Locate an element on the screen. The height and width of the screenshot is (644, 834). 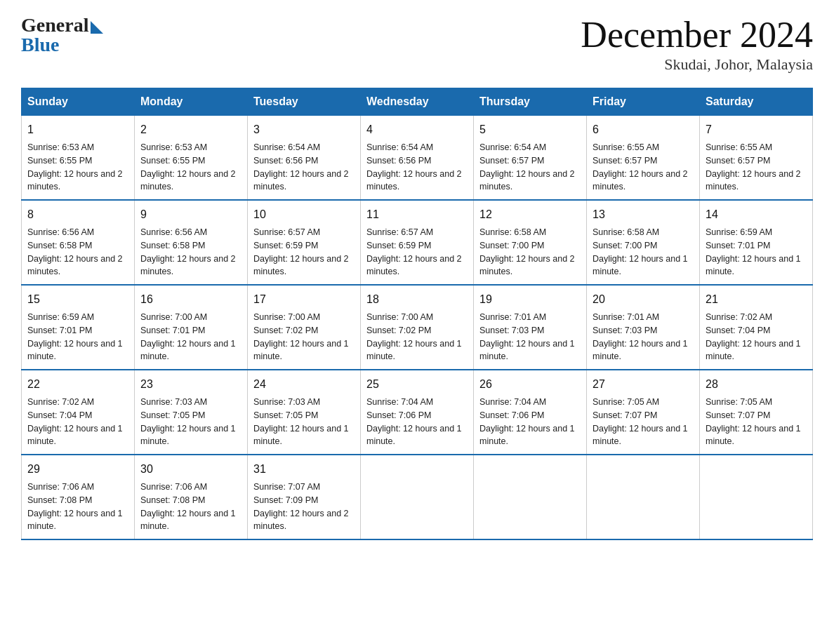
calendar-cell: 19Sunrise: 7:01 AMSunset: 7:03 PMDayligh… is located at coordinates (531, 327).